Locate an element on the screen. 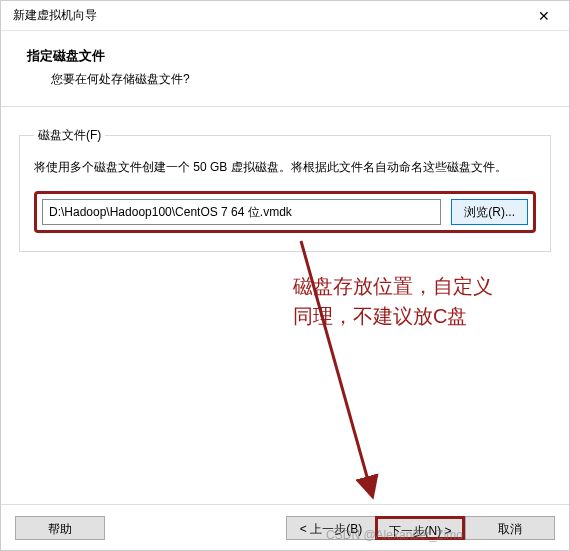 This screenshot has width=570, height=551. annotation-line1: 磁盘存放位置，自定义 is located at coordinates (393, 286).